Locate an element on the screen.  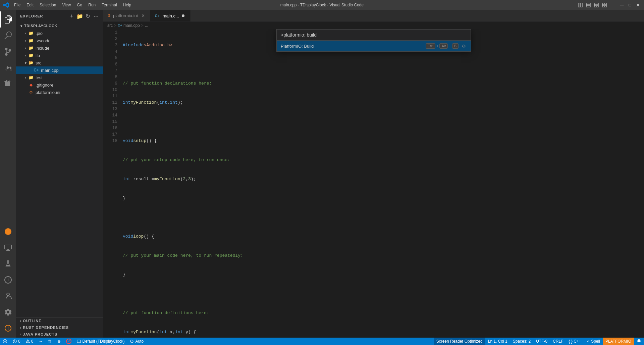
tab-close-ini: × is located at coordinates (143, 16).